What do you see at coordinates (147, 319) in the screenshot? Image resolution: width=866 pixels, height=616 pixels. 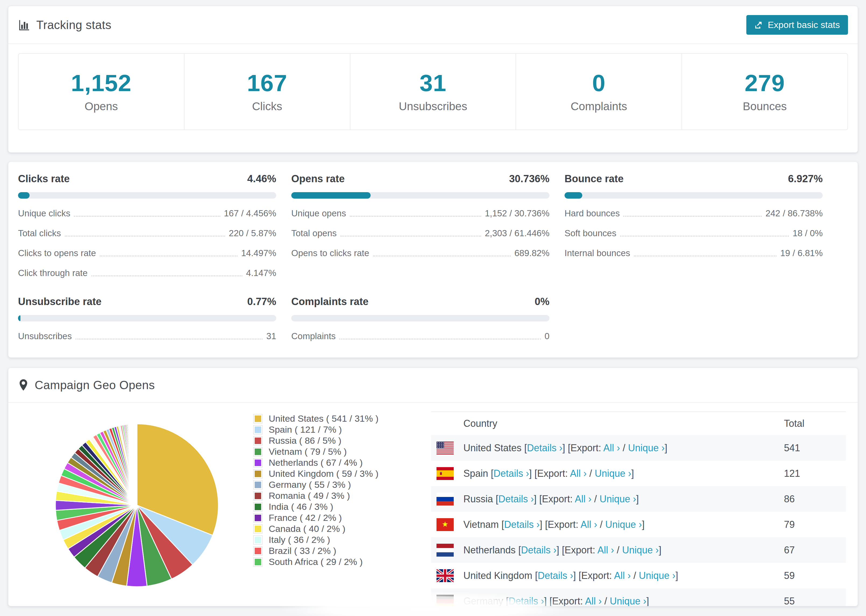 I see `rate-block: Unsubscribe rate 0.77% Unsubscribes 31` at bounding box center [147, 319].